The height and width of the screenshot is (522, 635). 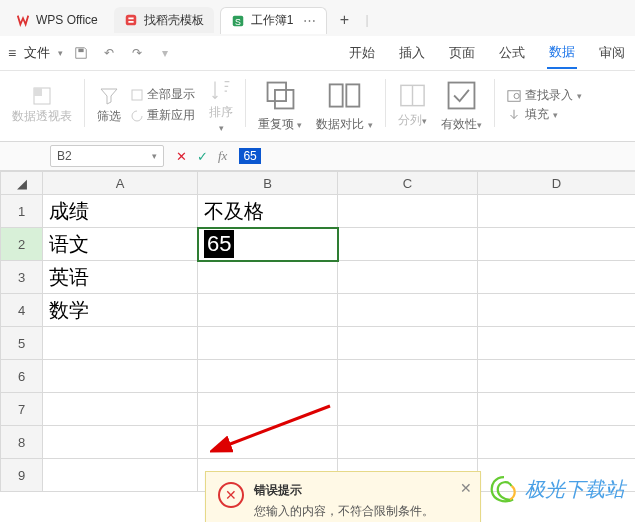 I want to click on title-tab-bar: WPS Office 找稻壳模板 S 工作簿1 ⋯ + |, so click(x=318, y=18).